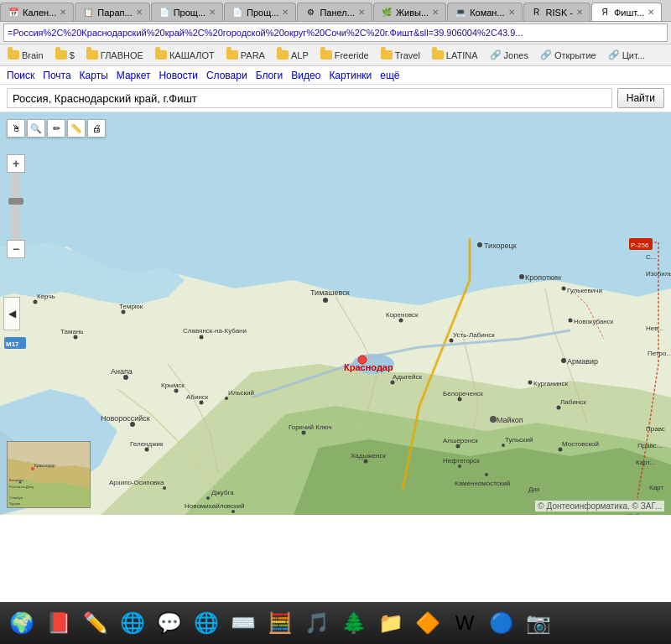 The width and height of the screenshot is (671, 644). What do you see at coordinates (17, 480) in the screenshot?
I see `svg-text: Кишинев` at bounding box center [17, 480].